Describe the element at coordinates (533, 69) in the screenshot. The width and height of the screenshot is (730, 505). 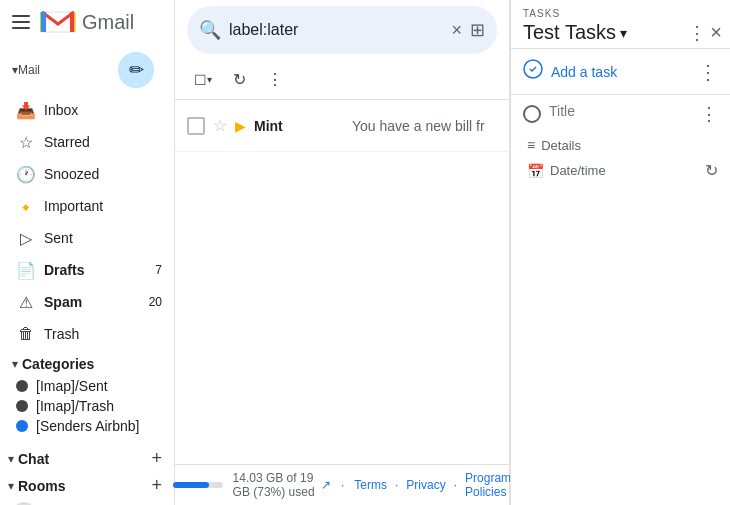
I see `add-task-svg-icon` at that location.